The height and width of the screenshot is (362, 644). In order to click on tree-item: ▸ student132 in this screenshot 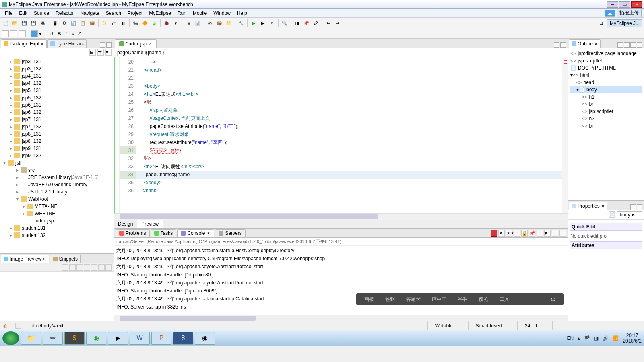, I will do `click(57, 235)`.